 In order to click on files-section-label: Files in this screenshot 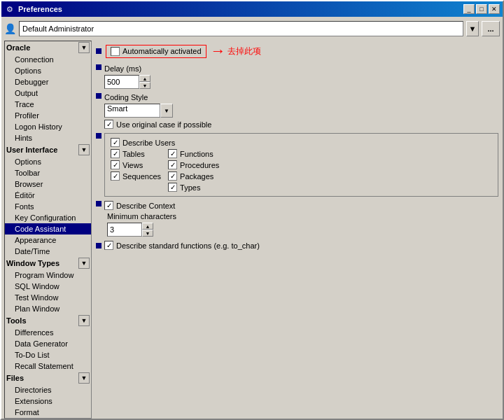, I will do `click(15, 378)`.